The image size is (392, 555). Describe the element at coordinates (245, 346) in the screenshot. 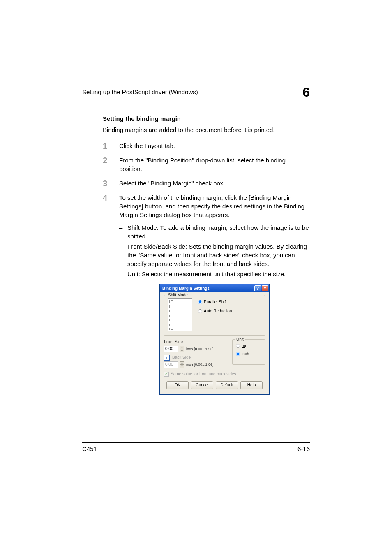

I see `radio-label: mm` at that location.